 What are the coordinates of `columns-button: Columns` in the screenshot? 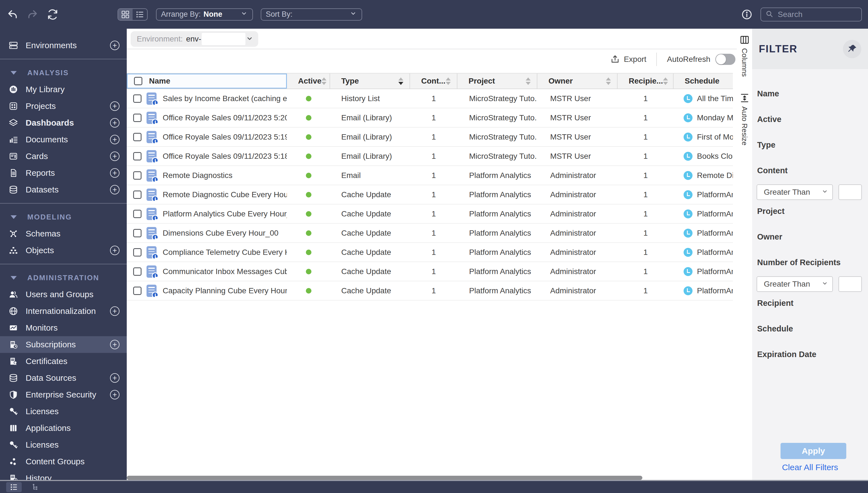 It's located at (744, 56).